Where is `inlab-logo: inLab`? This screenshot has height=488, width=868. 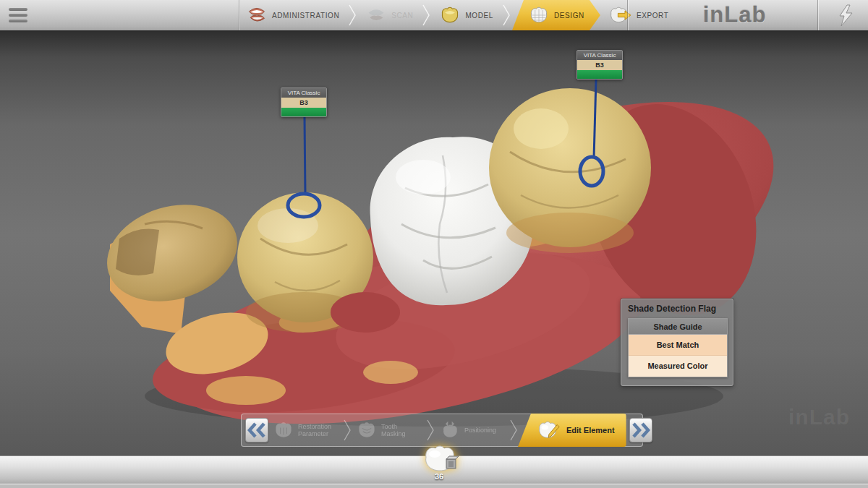
inlab-logo: inLab is located at coordinates (735, 15).